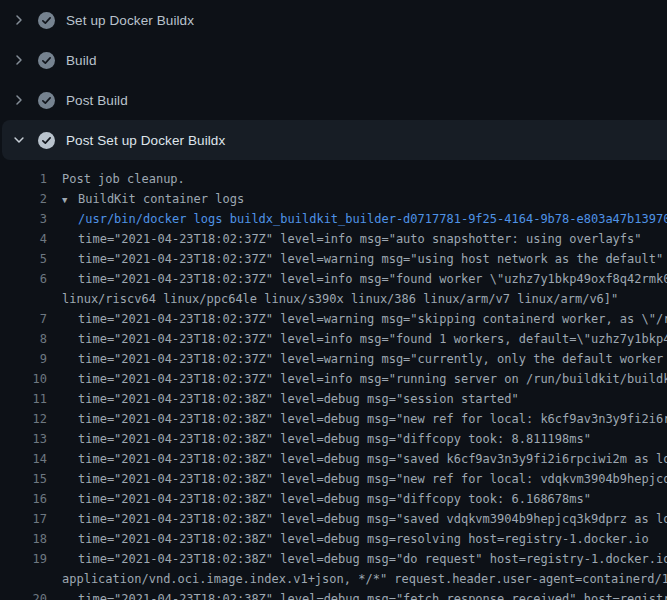  What do you see at coordinates (24, 379) in the screenshot?
I see `line-number: 10` at bounding box center [24, 379].